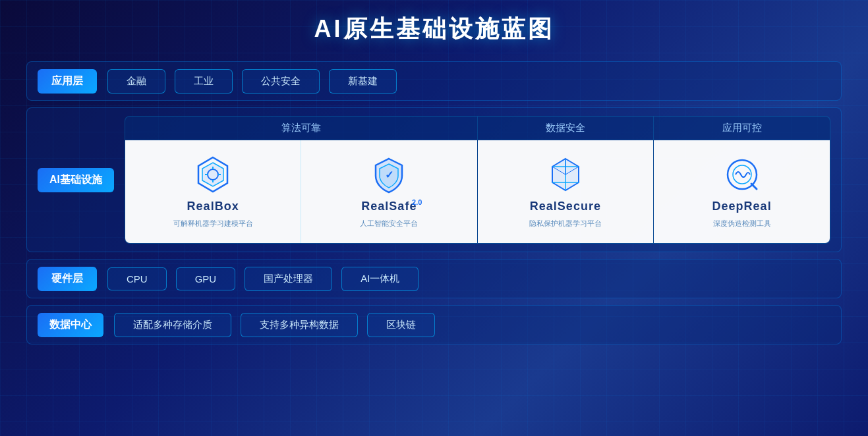 This screenshot has width=868, height=436. What do you see at coordinates (67, 279) in the screenshot?
I see `hardware-layer-label: 硬件层` at bounding box center [67, 279].